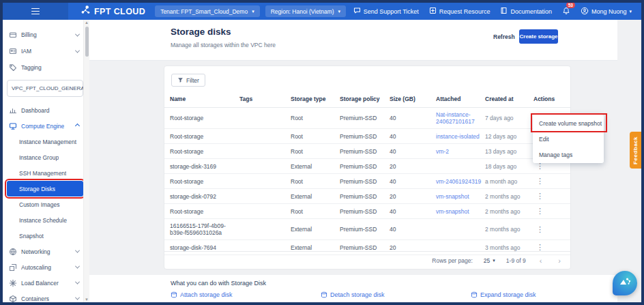 The width and height of the screenshot is (644, 305). I want to click on user-menu: Mong Nuong ▾, so click(606, 12).